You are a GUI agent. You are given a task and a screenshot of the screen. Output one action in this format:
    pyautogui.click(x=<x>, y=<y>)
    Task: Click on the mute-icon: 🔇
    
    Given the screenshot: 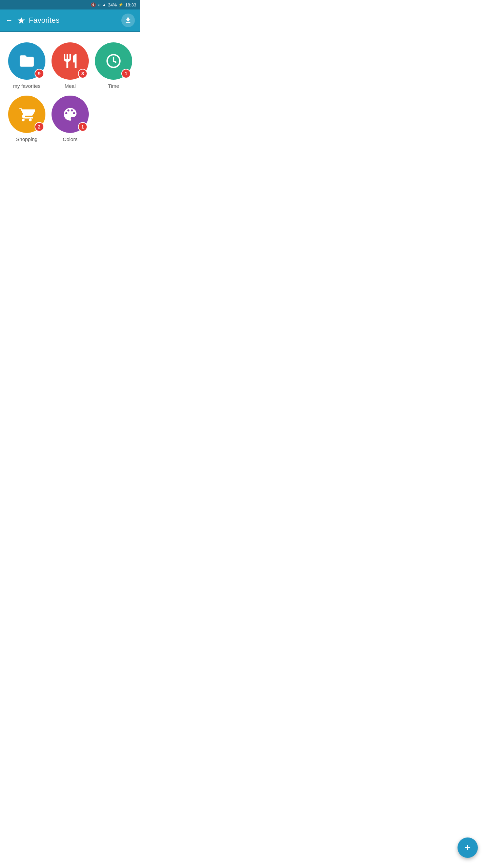 What is the action you would take?
    pyautogui.click(x=94, y=5)
    